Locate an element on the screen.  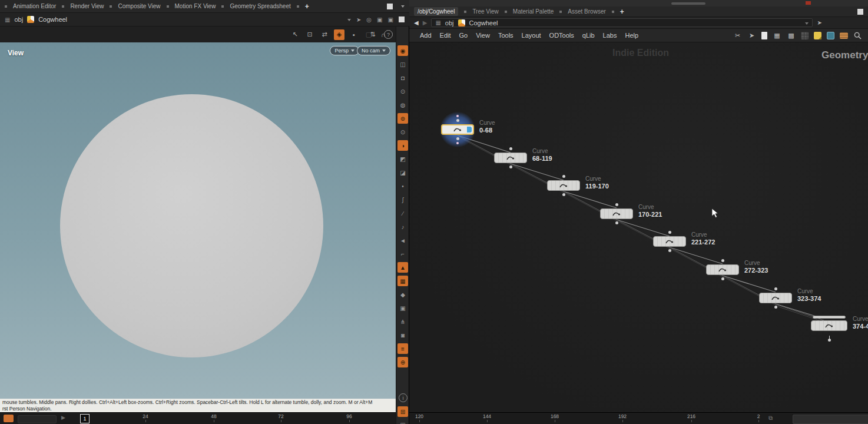
node-curve-272-323: Curve272-323 is located at coordinates (723, 270).